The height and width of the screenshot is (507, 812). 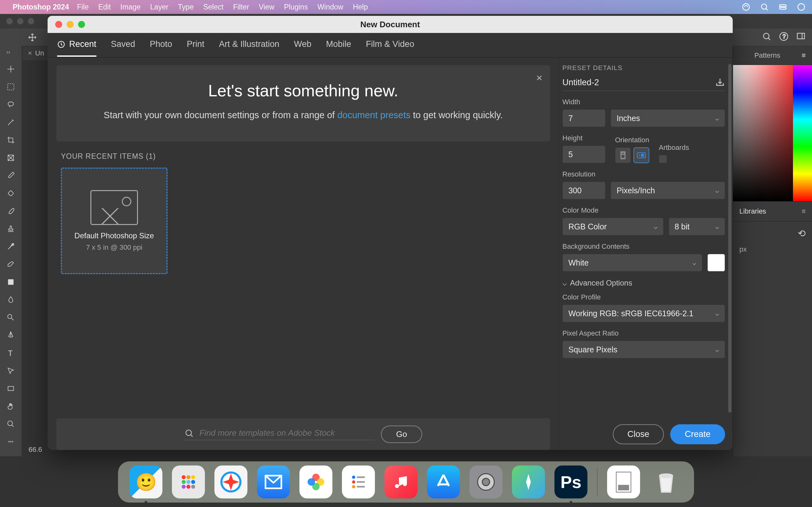 I want to click on tab-film: Film & Video, so click(x=390, y=45).